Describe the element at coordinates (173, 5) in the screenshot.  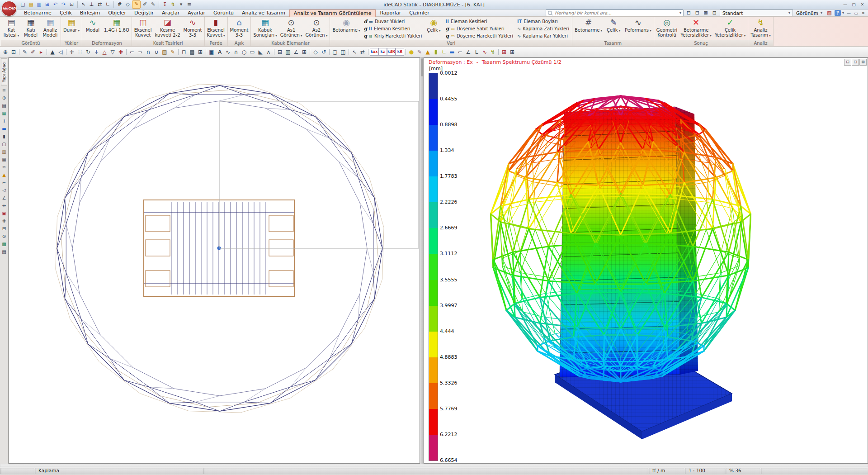
I see `analysis-bolt-icon: ↯` at that location.